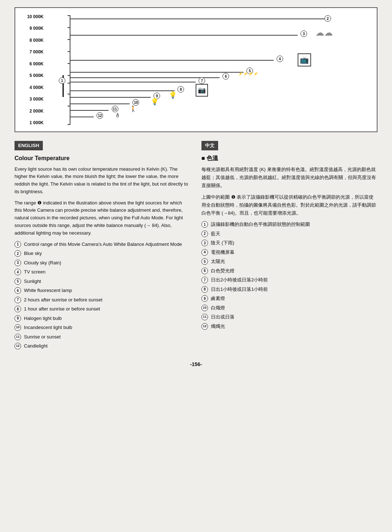 The height and width of the screenshot is (532, 392). What do you see at coordinates (18, 337) in the screenshot?
I see `item-num-11: 11` at bounding box center [18, 337].